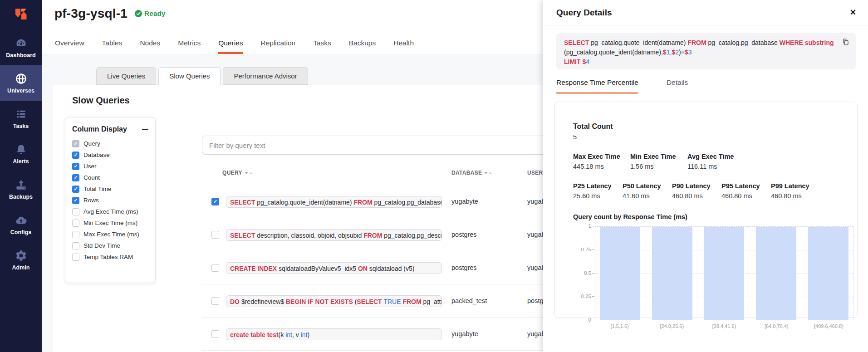  I want to click on column-option-max-exec-time-ms: Max Exec Time (ms), so click(110, 234).